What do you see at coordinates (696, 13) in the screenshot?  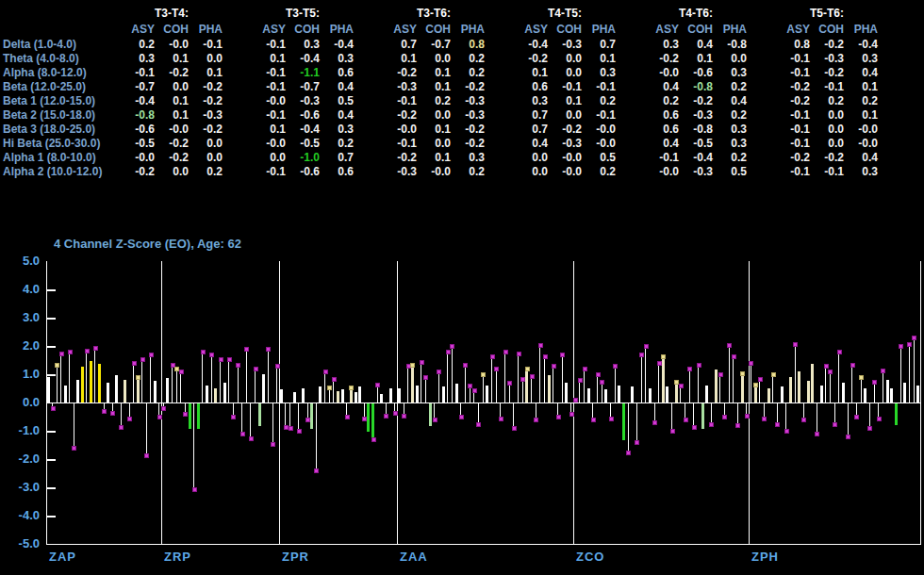 I see `table-group-header: T4-T6:` at bounding box center [696, 13].